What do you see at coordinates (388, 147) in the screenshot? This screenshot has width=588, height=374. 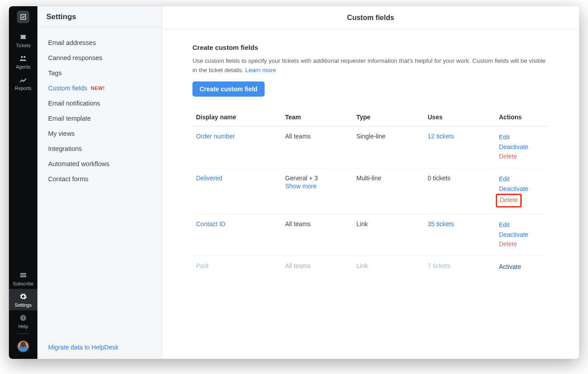 I see `type-text: Single-line` at bounding box center [388, 147].